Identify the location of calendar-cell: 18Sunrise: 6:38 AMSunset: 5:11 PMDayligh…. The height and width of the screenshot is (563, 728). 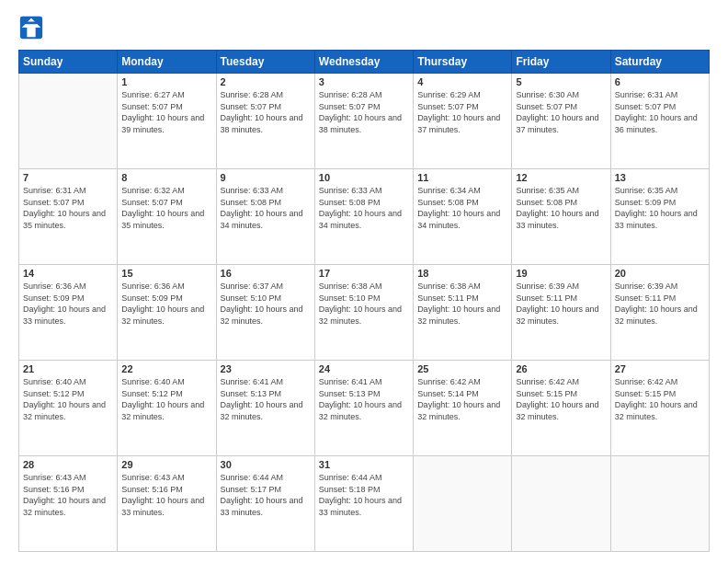
(463, 313).